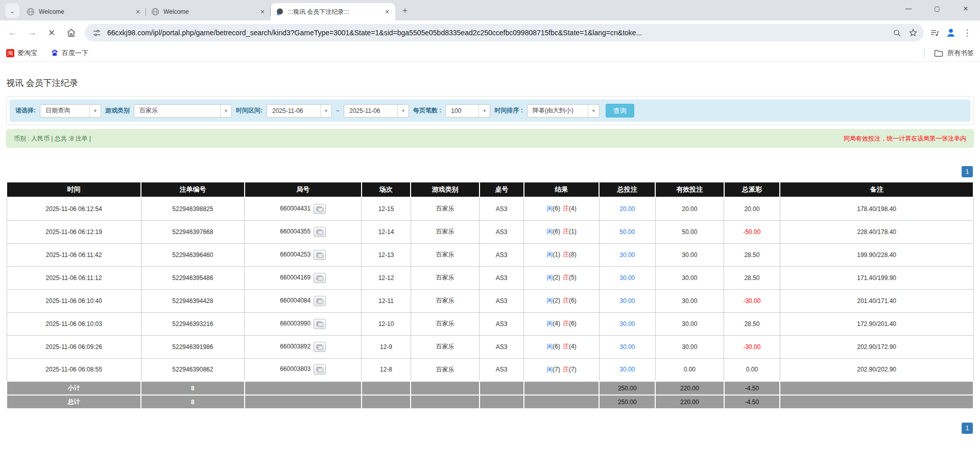 This screenshot has width=980, height=465. What do you see at coordinates (405, 11) in the screenshot?
I see `new-tab-button: +` at bounding box center [405, 11].